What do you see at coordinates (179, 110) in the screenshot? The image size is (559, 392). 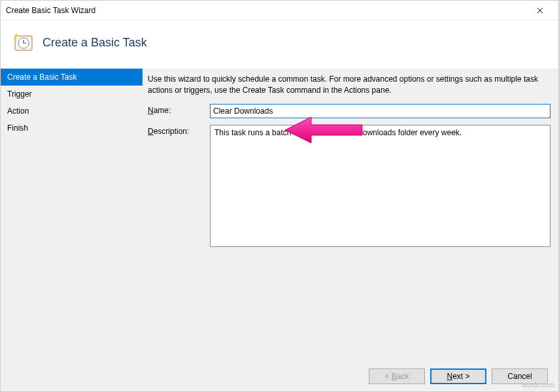 I see `name-label: Name:` at bounding box center [179, 110].